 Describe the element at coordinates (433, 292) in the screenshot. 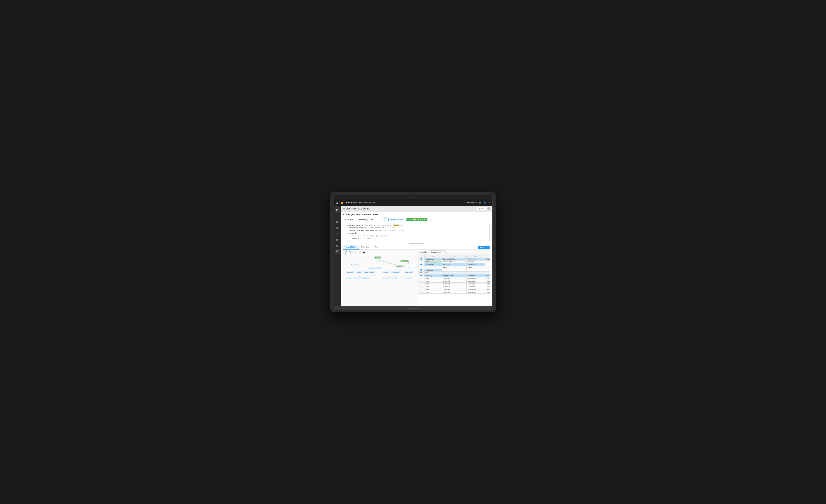

I see `cell-t6-voided: false` at that location.